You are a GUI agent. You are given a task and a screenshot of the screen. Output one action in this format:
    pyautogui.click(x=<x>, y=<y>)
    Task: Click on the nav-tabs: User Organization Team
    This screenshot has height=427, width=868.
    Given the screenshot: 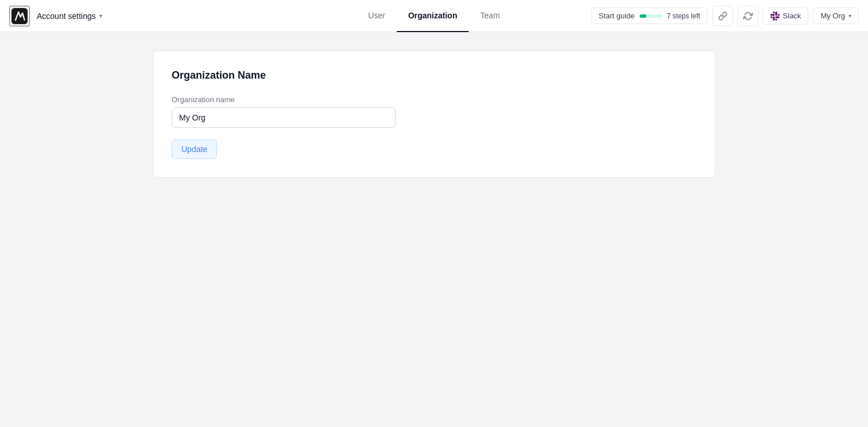 What is the action you would take?
    pyautogui.click(x=434, y=16)
    